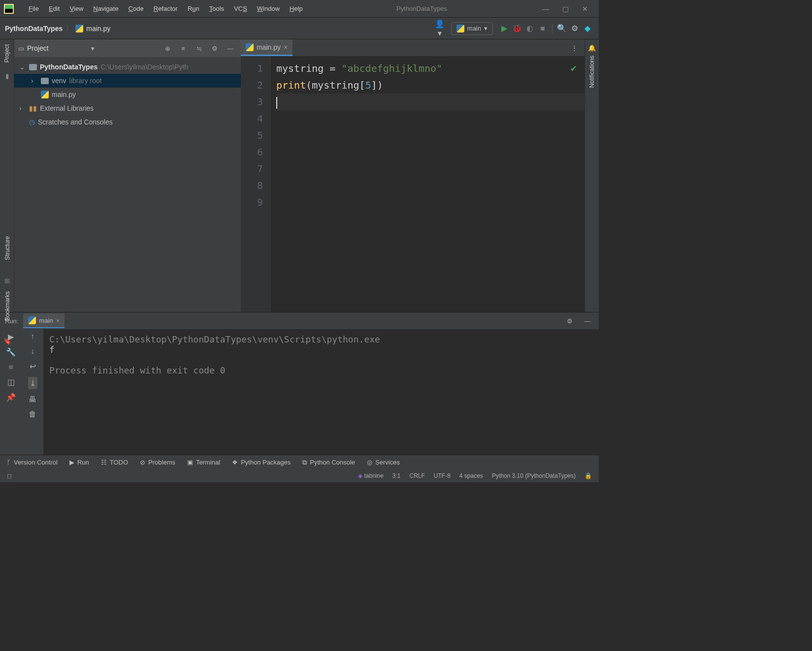  Describe the element at coordinates (11, 382) in the screenshot. I see `layout-icon: ◫` at that location.